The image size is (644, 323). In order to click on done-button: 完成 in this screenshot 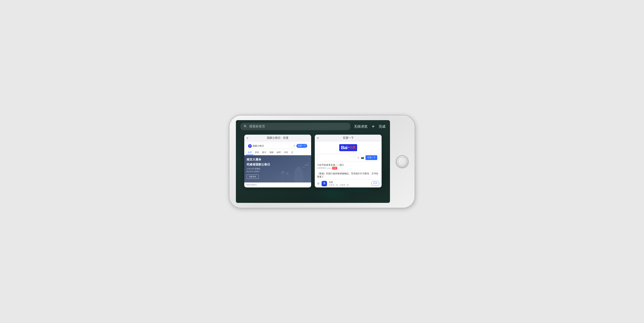, I will do `click(382, 126)`.